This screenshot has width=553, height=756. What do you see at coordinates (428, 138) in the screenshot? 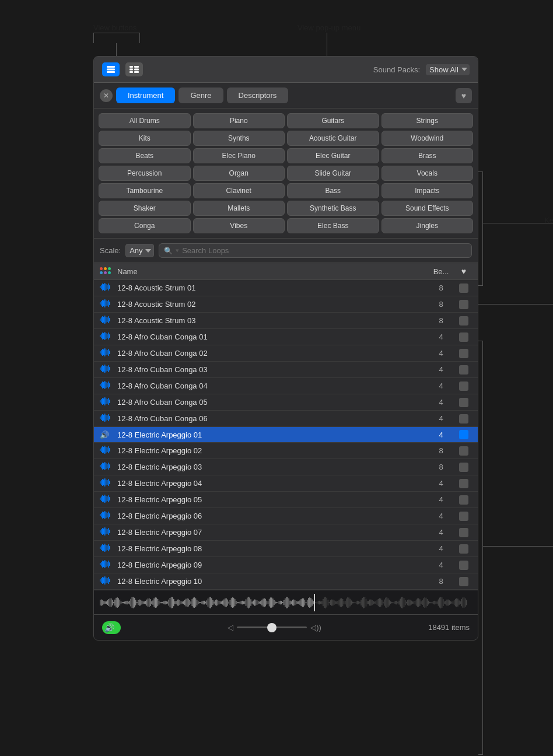
I see `keyword-button: Woodwind` at bounding box center [428, 138].